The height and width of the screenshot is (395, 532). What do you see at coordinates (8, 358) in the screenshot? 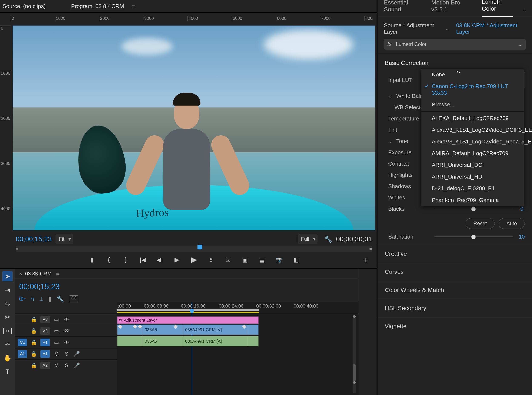
I see `hand-tool-icon: ✋` at bounding box center [8, 358].